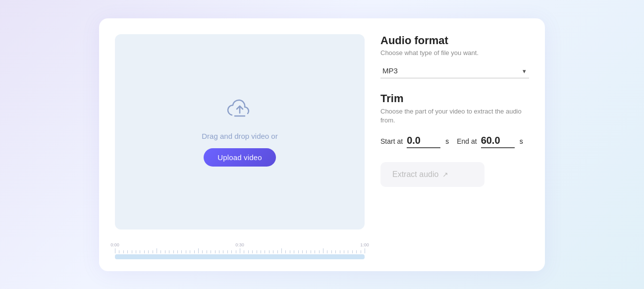  I want to click on format-select: MP3 WAV AAC OGG FLAC, so click(455, 71).